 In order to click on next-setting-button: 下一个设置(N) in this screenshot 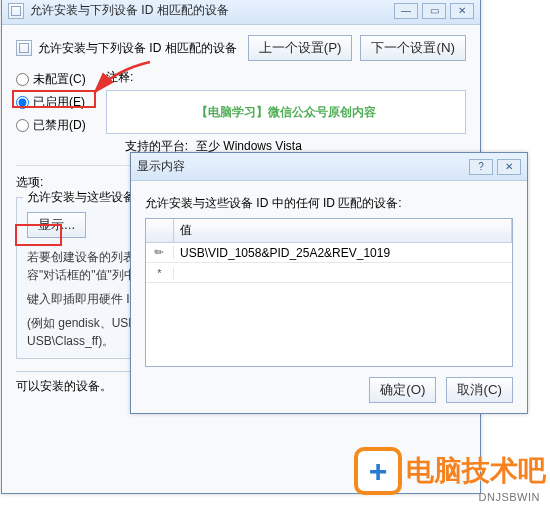, I will do `click(413, 48)`.